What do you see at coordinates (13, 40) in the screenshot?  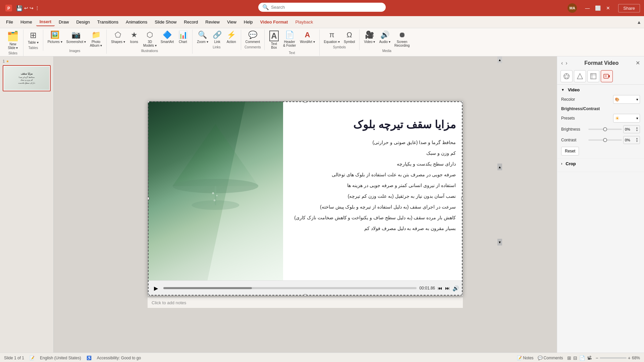 I see `new-slide-button: 🗂️ NewSlide ▾` at bounding box center [13, 40].